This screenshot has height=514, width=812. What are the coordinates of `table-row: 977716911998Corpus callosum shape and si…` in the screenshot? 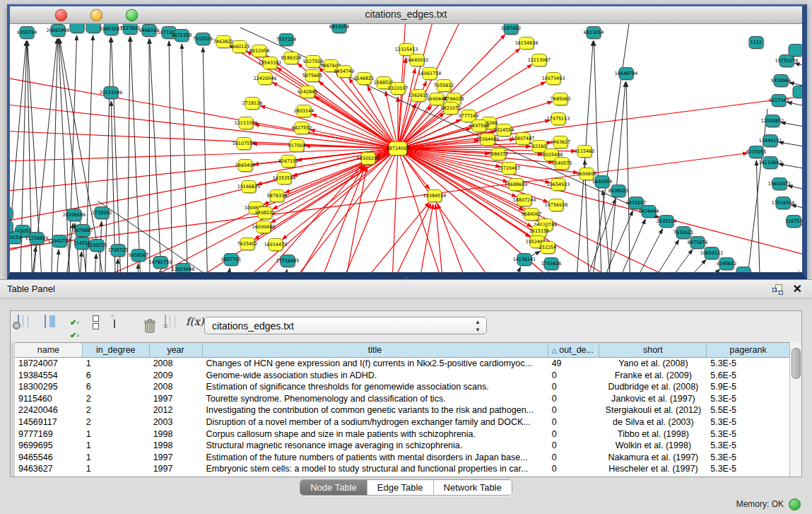 It's located at (403, 434).